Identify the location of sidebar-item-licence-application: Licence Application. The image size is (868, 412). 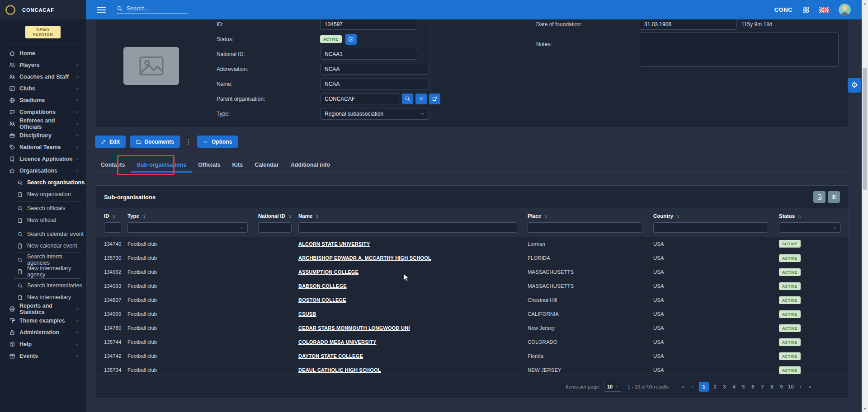
(43, 159).